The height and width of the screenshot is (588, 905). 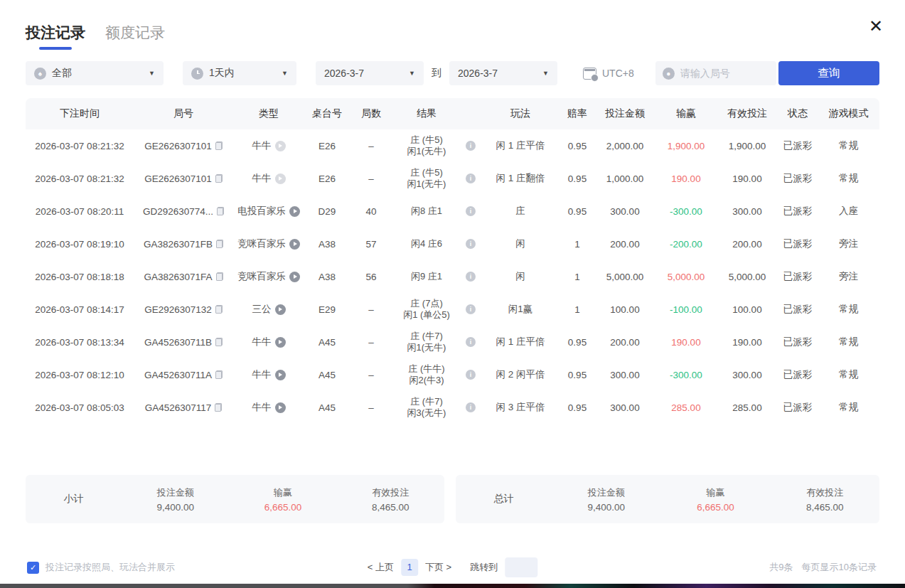 I want to click on cell-rounds: –, so click(x=371, y=179).